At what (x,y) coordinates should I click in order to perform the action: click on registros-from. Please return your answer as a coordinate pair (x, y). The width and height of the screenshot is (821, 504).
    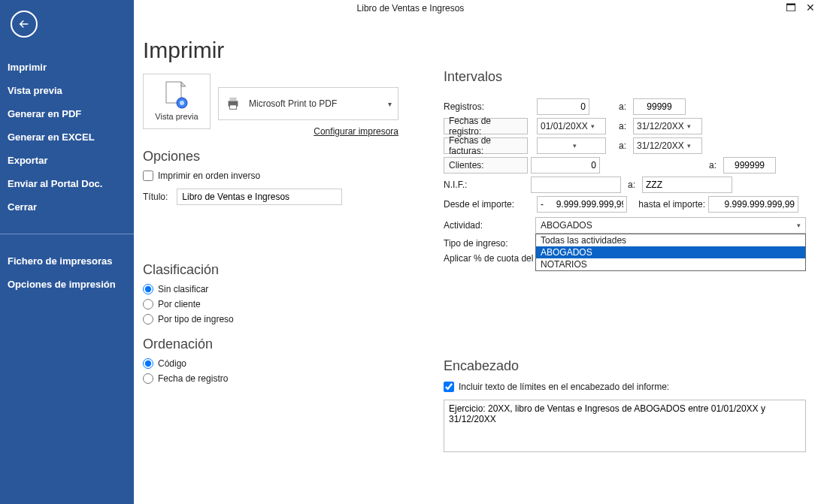
    Looking at the image, I should click on (563, 107).